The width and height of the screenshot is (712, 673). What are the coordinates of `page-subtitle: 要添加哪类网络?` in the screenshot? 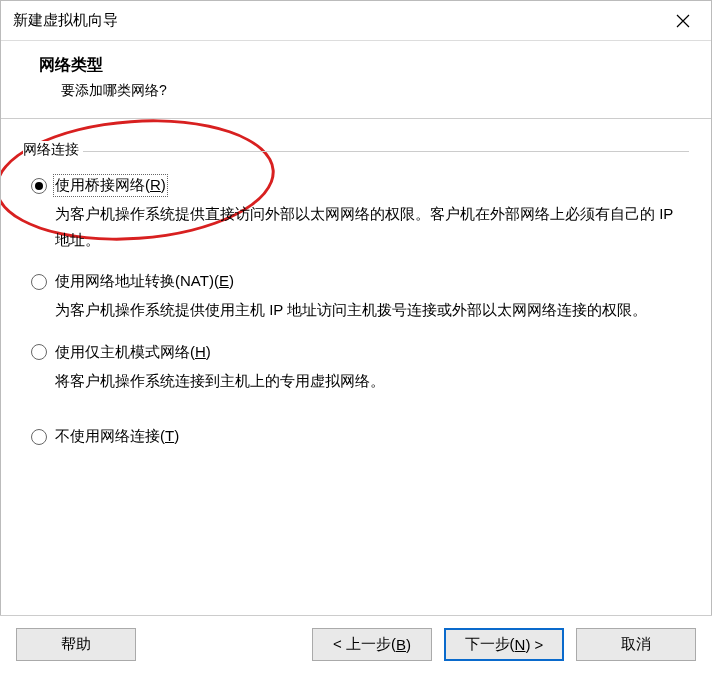 It's located at (374, 91).